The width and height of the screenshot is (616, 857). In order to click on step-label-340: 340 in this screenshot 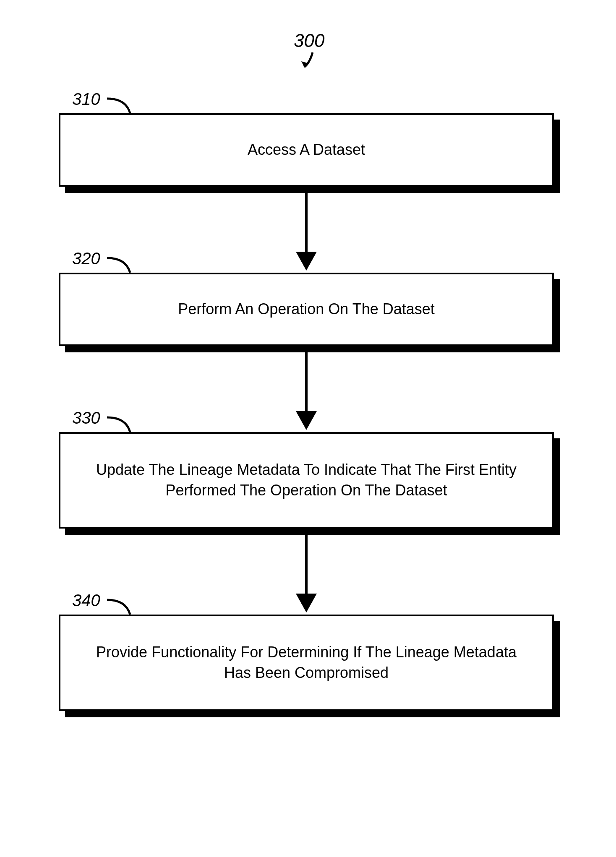, I will do `click(86, 601)`.